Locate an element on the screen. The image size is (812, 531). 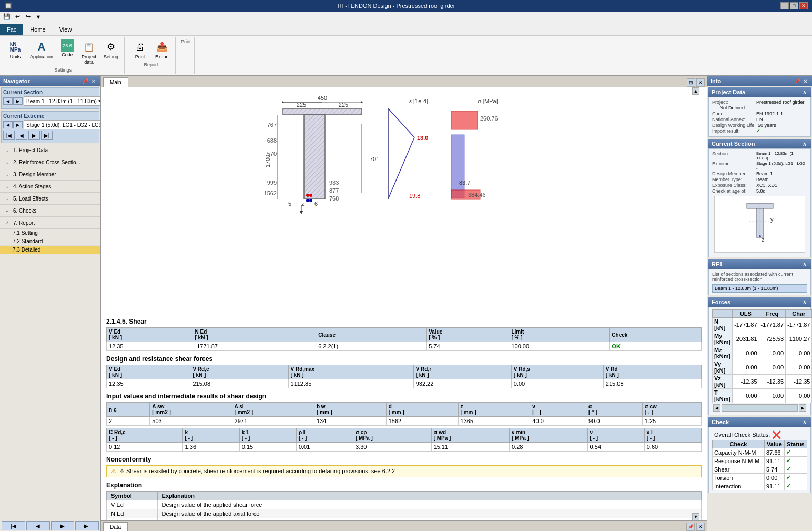
nav-item-5: ⌄ 5. Load Effects is located at coordinates (50, 199).